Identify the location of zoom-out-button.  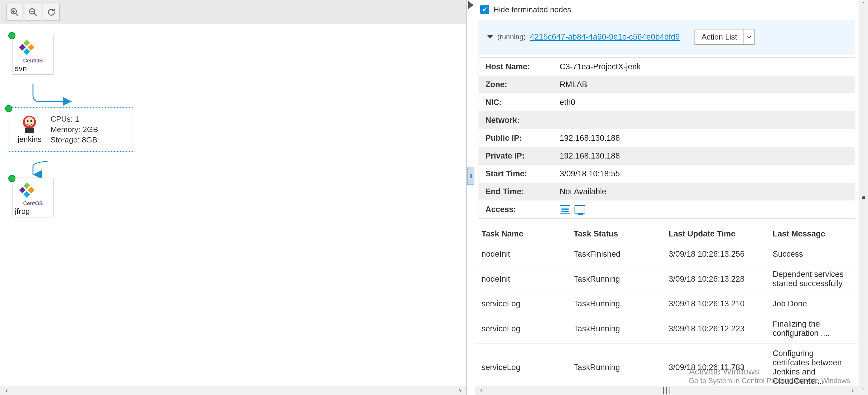
(33, 12).